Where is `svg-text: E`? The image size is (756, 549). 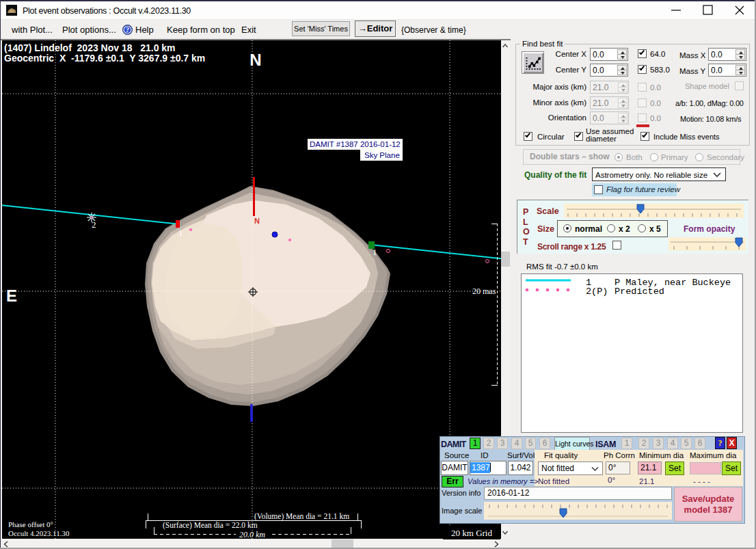 svg-text: E is located at coordinates (12, 295).